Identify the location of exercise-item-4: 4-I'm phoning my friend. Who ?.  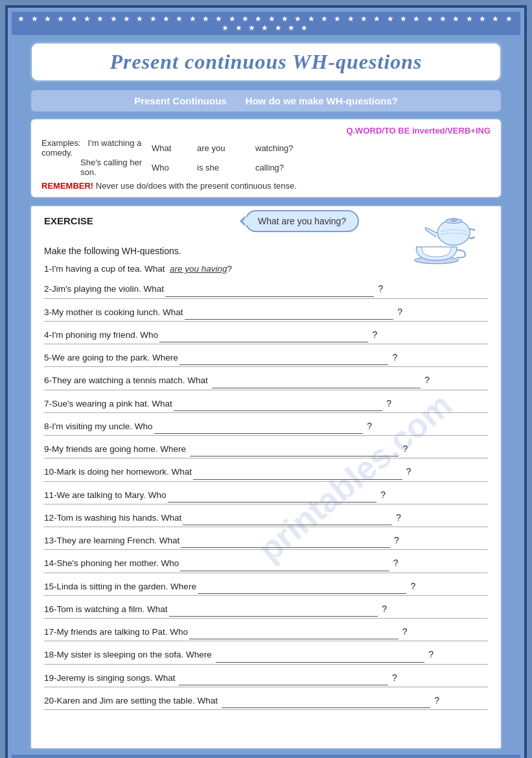
(266, 336).